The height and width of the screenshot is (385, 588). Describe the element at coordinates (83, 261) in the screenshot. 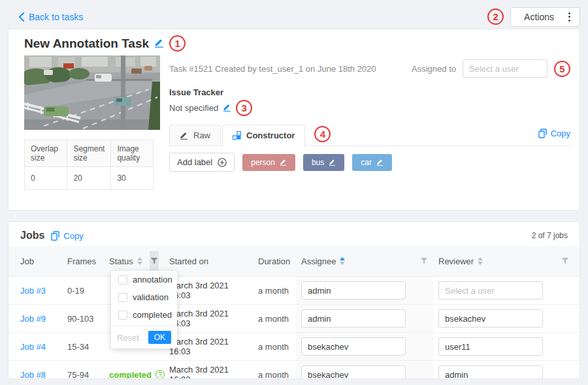

I see `col-frames: Frames` at that location.